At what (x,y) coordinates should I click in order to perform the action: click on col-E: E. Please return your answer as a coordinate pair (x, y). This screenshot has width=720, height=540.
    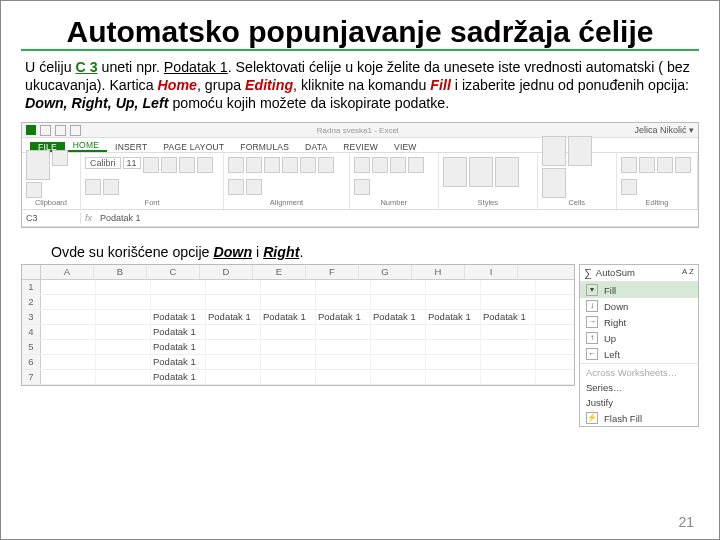
    Looking at the image, I should click on (280, 272).